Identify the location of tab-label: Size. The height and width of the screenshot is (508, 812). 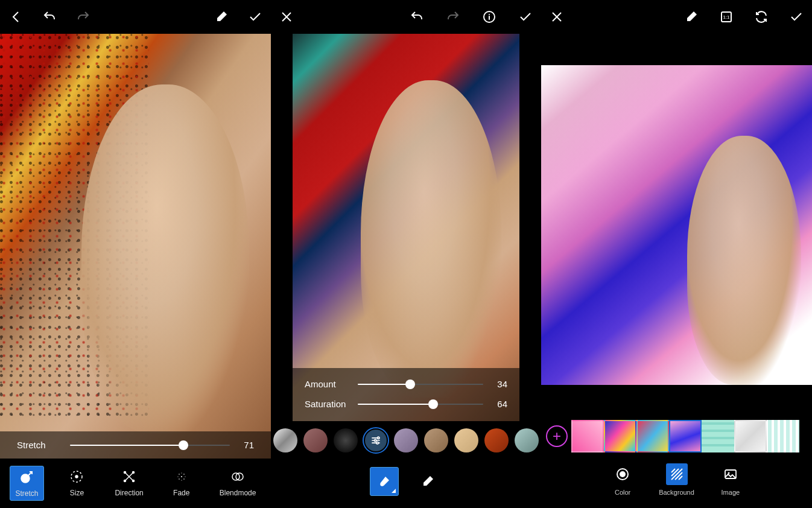
(77, 493).